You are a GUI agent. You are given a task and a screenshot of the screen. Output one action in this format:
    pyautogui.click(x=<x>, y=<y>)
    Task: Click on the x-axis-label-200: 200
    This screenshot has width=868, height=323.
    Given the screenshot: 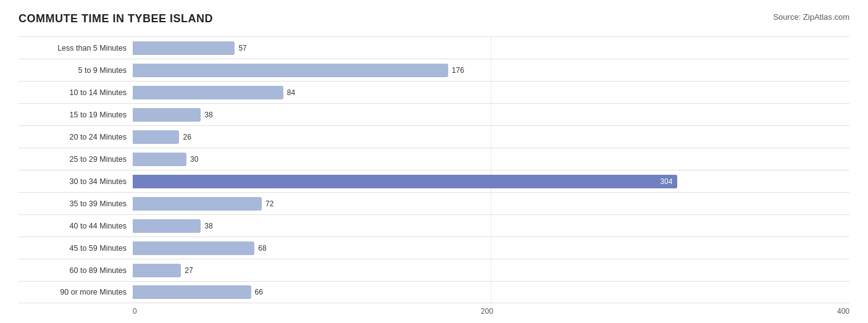 What is the action you would take?
    pyautogui.click(x=487, y=311)
    